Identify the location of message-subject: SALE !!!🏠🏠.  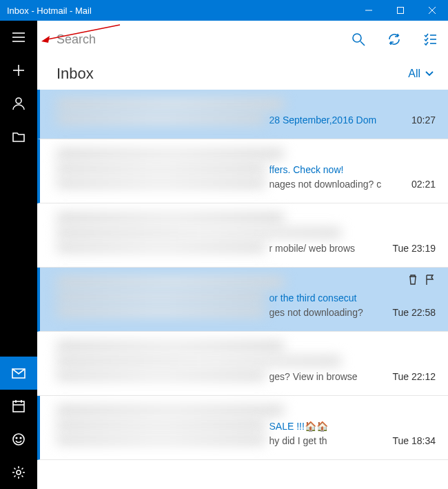
(353, 426).